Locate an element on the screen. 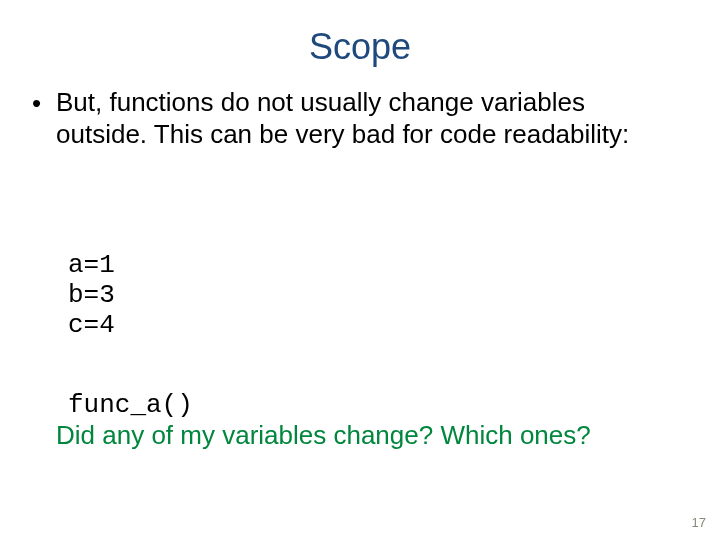  question-text: Did any of my variables change? Which on… is located at coordinates (324, 436).